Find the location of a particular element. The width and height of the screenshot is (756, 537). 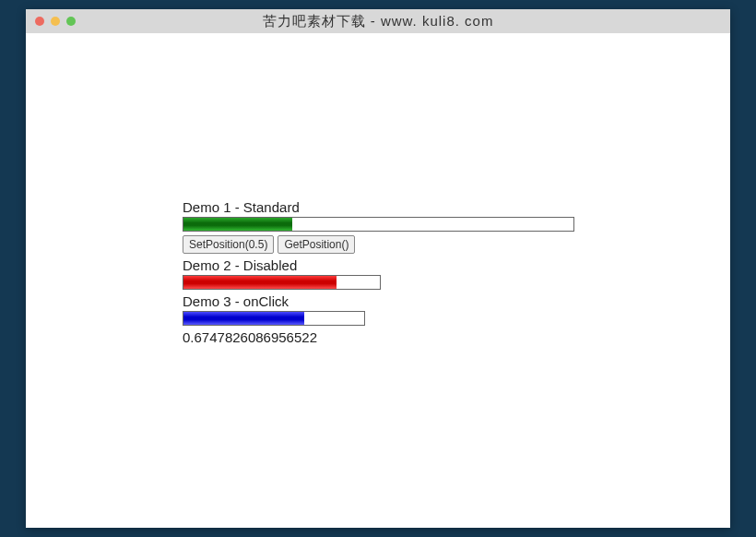

demo2-progress-fill is located at coordinates (260, 282).